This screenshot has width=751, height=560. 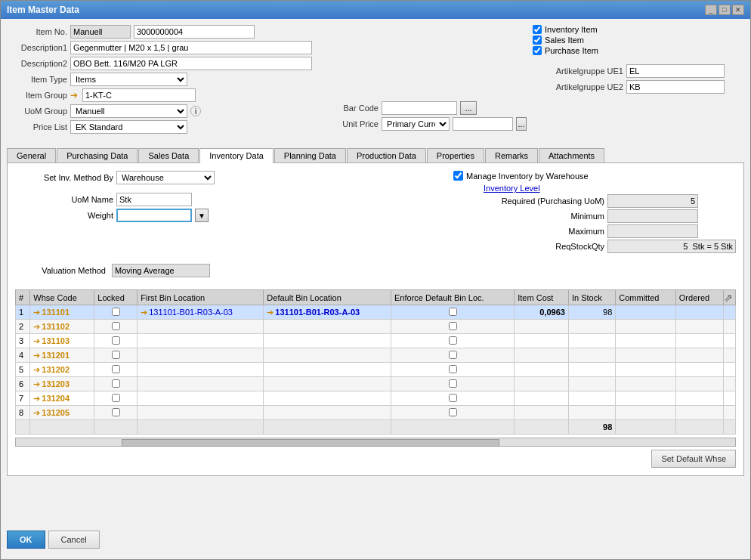 What do you see at coordinates (376, 355) in the screenshot?
I see `table-row: 4 ➔131201` at bounding box center [376, 355].